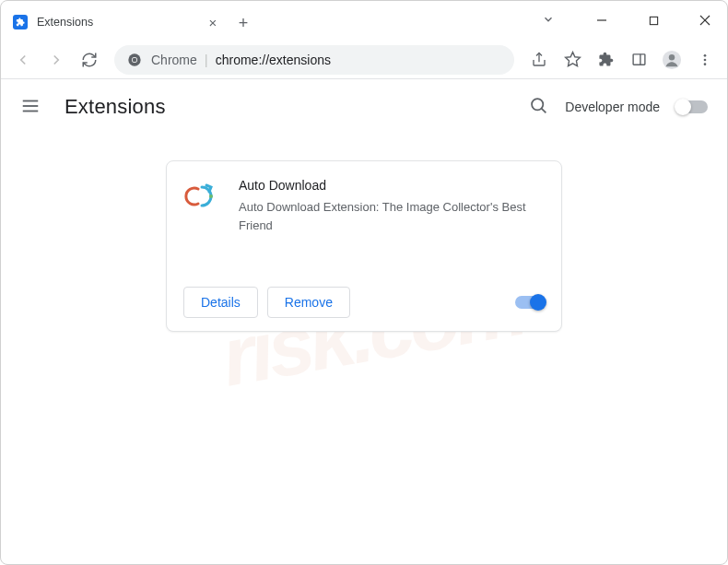 This screenshot has width=728, height=565. I want to click on window-close-button, so click(705, 20).